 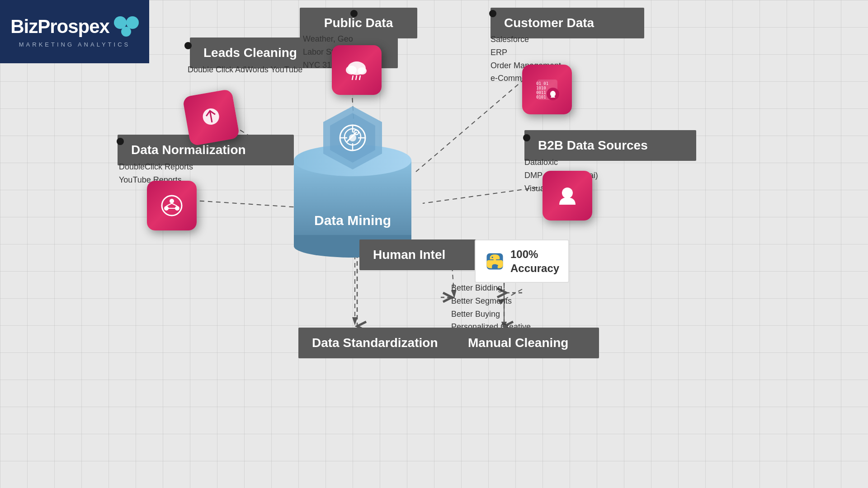 What do you see at coordinates (172, 206) in the screenshot?
I see `data-normalization-icon` at bounding box center [172, 206].